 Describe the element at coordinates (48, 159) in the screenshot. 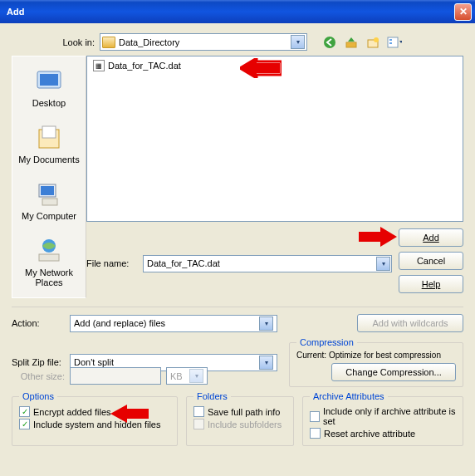

I see `place-label: My Documents` at that location.